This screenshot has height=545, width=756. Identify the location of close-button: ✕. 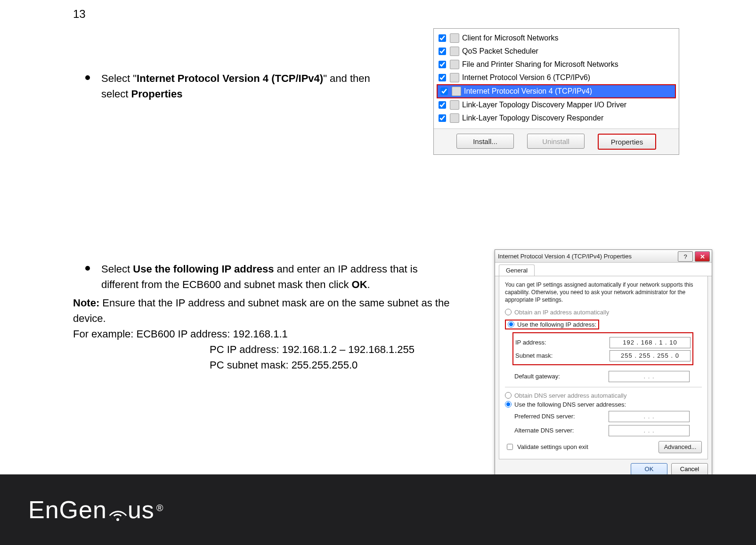
(702, 256).